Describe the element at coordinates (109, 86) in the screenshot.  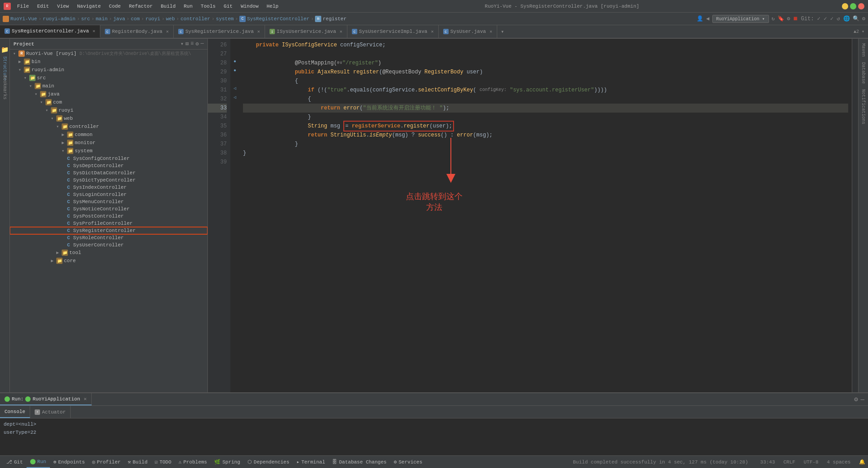
I see `tree-main: ▾ 📁 main` at that location.